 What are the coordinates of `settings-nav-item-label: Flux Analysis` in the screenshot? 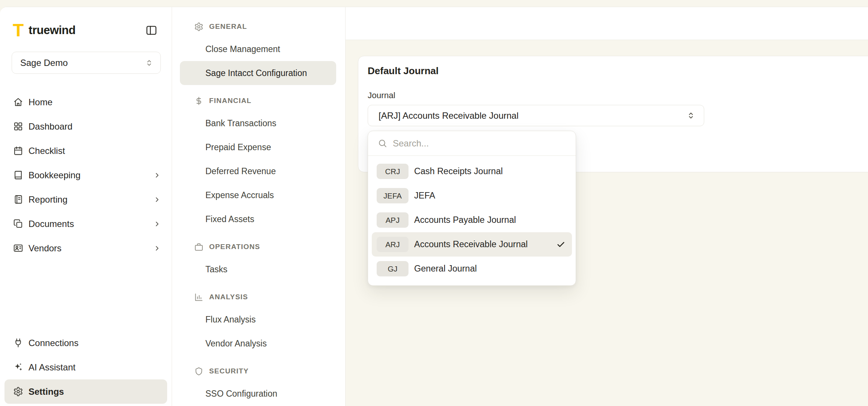 It's located at (230, 320).